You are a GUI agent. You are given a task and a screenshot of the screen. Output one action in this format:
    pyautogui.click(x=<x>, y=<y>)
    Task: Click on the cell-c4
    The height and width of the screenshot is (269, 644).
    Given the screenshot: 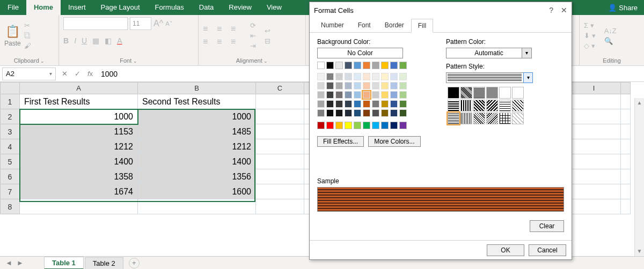 What is the action you would take?
    pyautogui.click(x=280, y=147)
    